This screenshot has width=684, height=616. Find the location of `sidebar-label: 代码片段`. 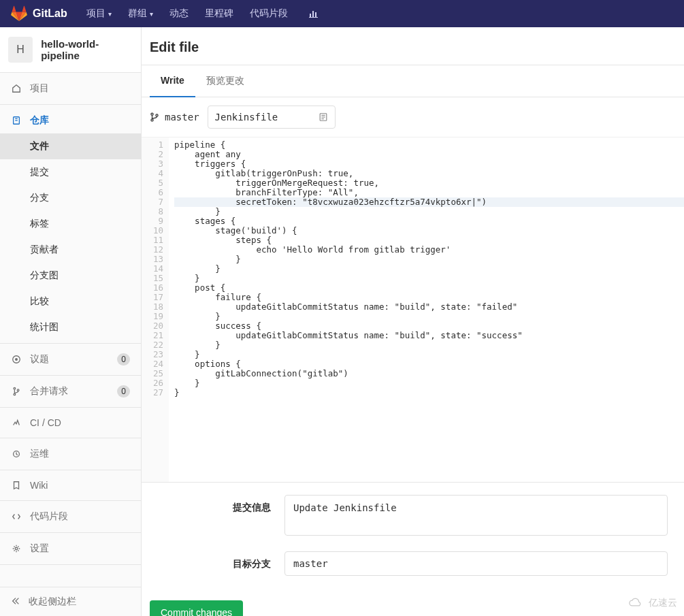

sidebar-label: 代码片段 is located at coordinates (49, 517).